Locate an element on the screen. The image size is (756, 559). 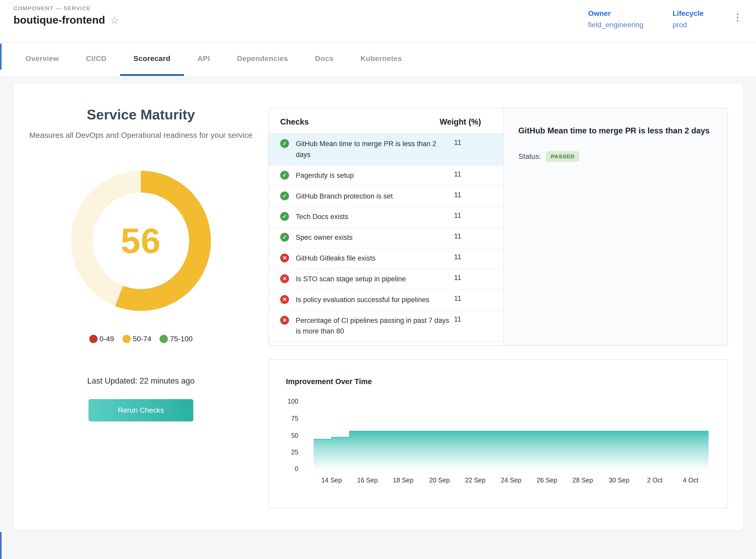
check-row: Spec owner exists 11 is located at coordinates (386, 238).